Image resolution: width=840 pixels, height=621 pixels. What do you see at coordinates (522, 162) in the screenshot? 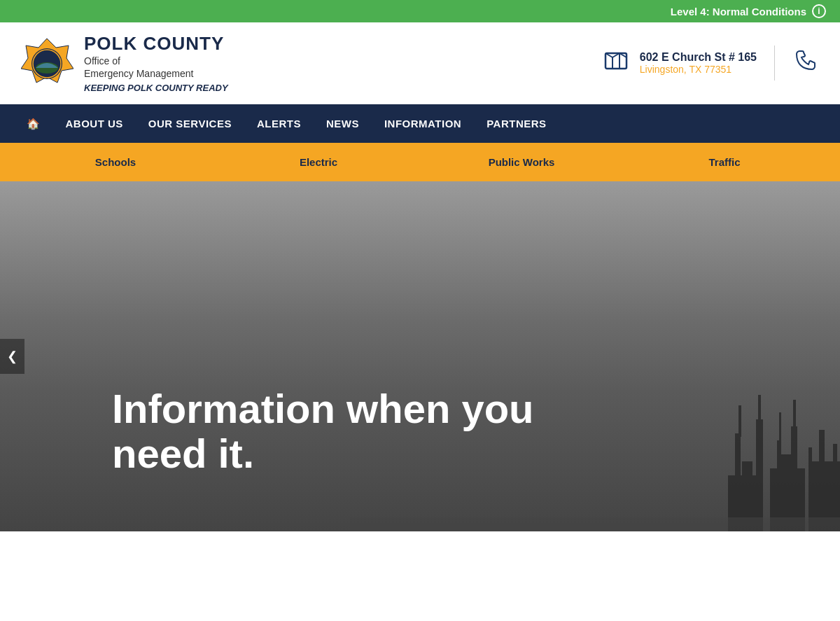
I see `sub-nav-public-works: Public Works` at bounding box center [522, 162].